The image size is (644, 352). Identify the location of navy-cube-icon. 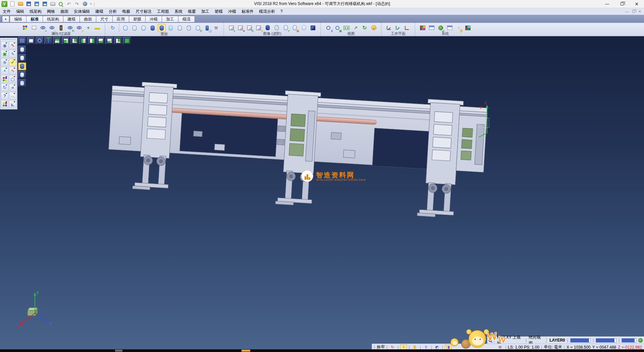
(313, 28).